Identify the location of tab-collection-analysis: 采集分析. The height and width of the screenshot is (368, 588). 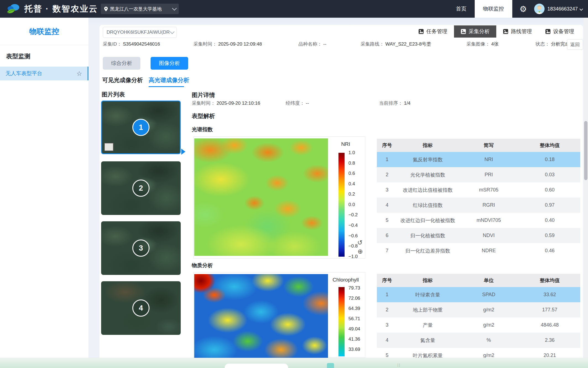
(475, 31).